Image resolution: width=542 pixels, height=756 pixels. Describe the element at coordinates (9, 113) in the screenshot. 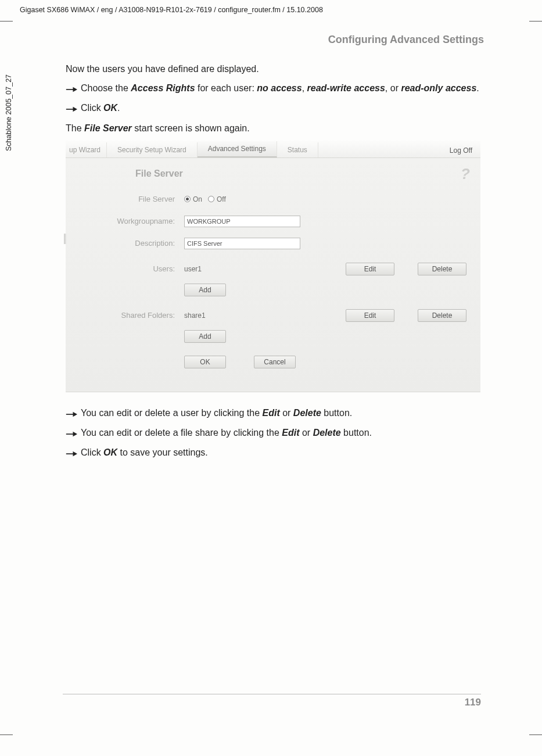

I see `template-label: Schablone 2005_07_27` at that location.